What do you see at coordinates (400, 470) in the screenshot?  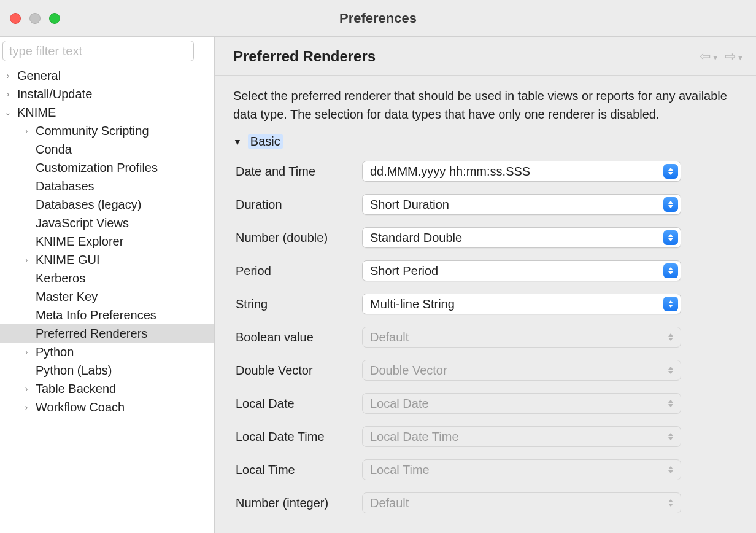 I see `renderer-select-value: Local Time` at bounding box center [400, 470].